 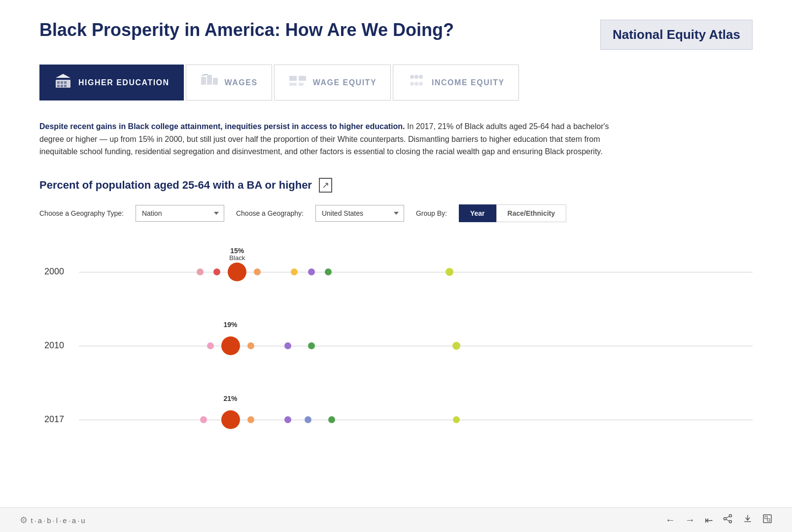 What do you see at coordinates (709, 520) in the screenshot?
I see `home-icon: ⇤` at bounding box center [709, 520].